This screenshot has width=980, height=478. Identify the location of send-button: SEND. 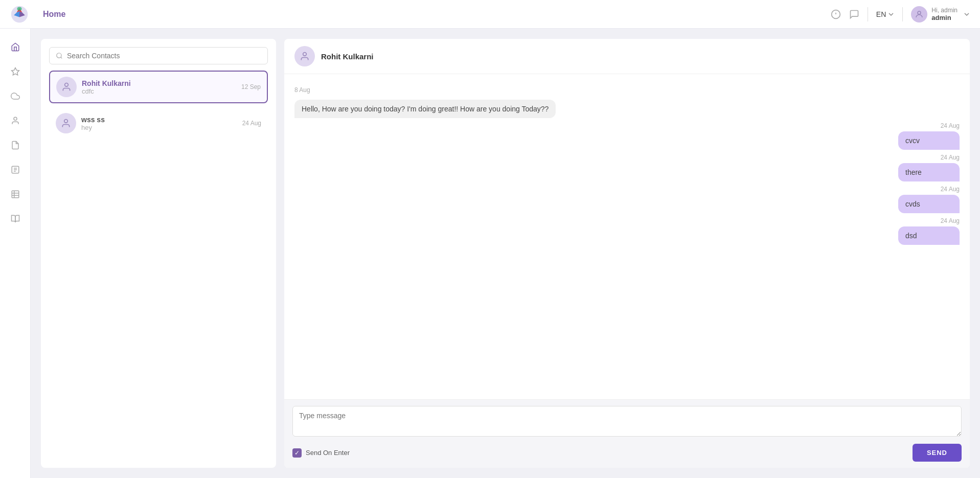
(937, 453).